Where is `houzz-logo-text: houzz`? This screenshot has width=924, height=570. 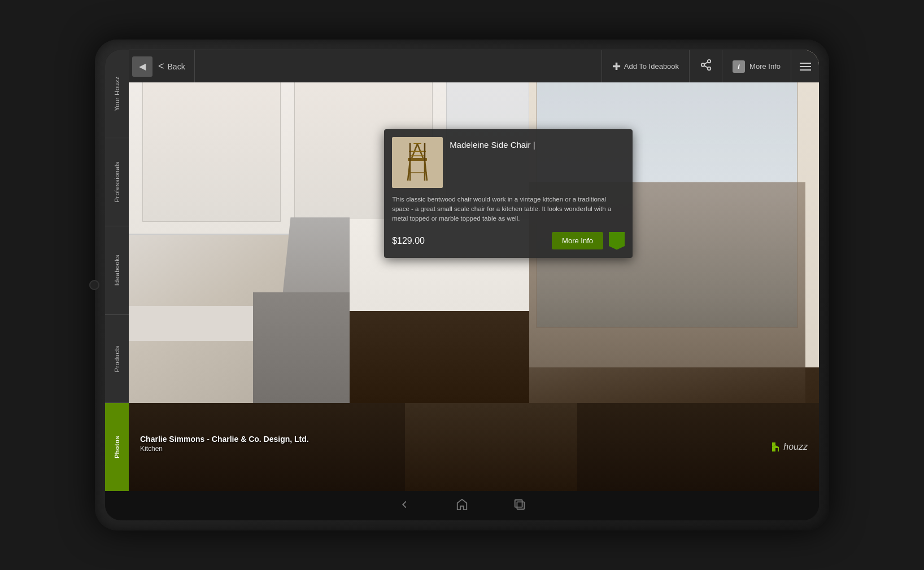
houzz-logo-text: houzz is located at coordinates (795, 447).